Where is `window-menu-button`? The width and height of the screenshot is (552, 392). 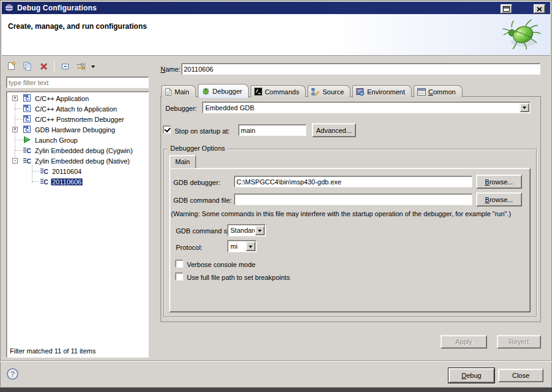
window-menu-button is located at coordinates (506, 9).